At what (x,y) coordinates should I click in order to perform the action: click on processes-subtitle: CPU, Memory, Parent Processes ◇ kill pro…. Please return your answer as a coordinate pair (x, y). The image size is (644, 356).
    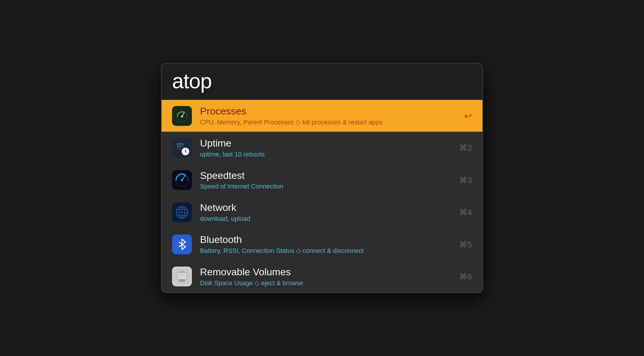
    Looking at the image, I should click on (329, 122).